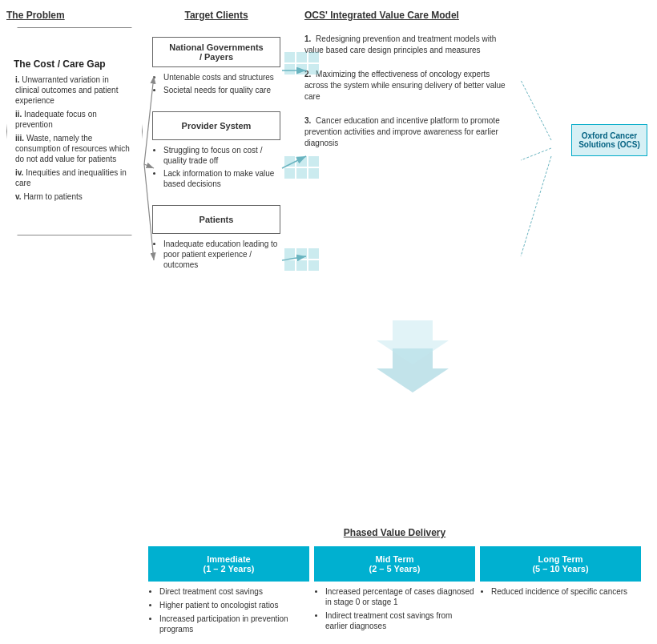 The width and height of the screenshot is (657, 644). What do you see at coordinates (73, 139) in the screenshot?
I see `cost-gap-list: i. Unwarranted variation in clinical out…` at bounding box center [73, 139].